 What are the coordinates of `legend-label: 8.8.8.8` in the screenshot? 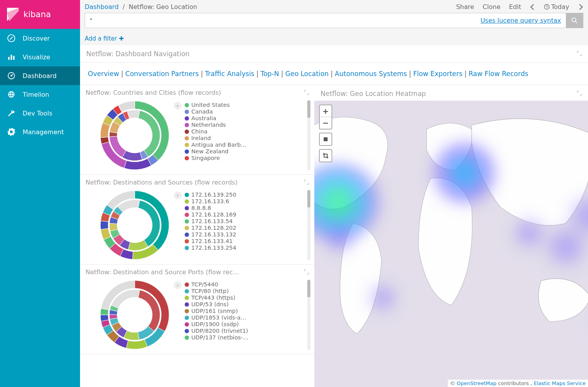 It's located at (201, 208).